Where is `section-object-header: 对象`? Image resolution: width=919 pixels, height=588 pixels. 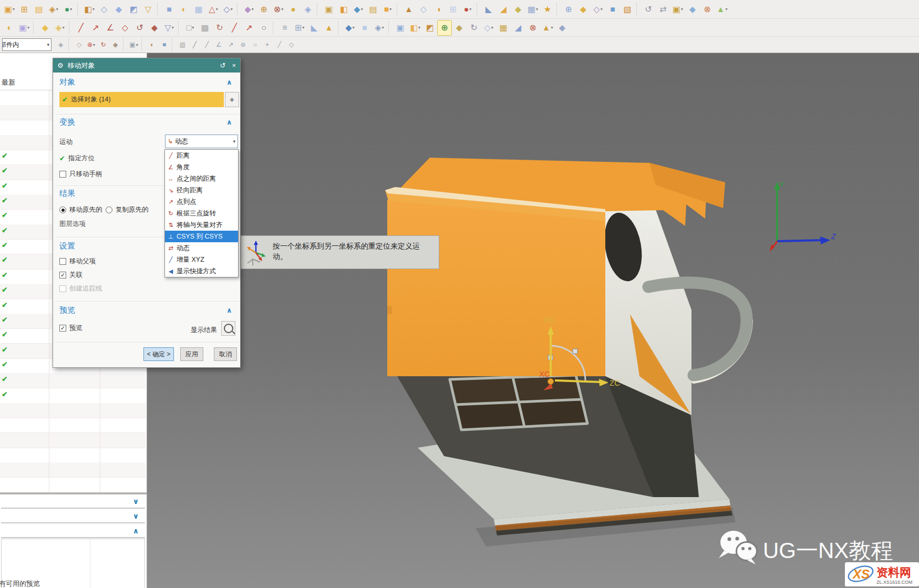
section-object-header: 对象 is located at coordinates (67, 82).